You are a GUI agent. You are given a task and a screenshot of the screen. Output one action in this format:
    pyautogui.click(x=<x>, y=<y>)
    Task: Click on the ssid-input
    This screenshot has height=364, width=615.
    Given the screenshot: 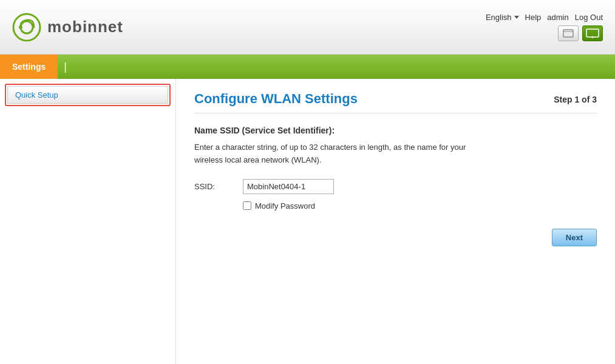 What is the action you would take?
    pyautogui.click(x=288, y=187)
    